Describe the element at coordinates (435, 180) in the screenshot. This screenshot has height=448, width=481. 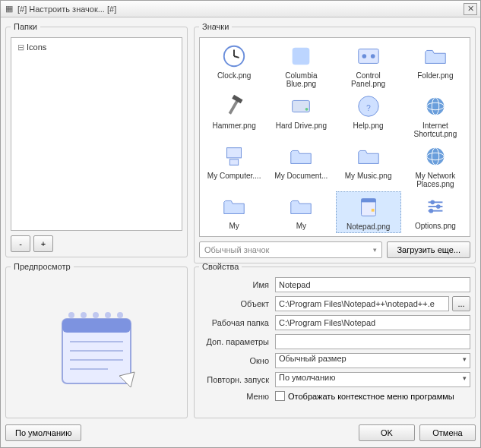
I see `icon-label: My Network Places.png` at that location.